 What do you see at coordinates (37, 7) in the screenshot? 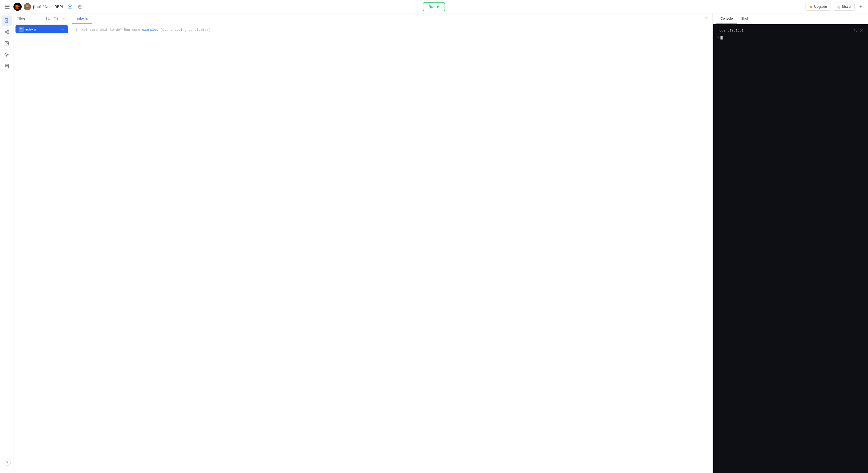
I see `breadcrumb-username: jkup1` at bounding box center [37, 7].